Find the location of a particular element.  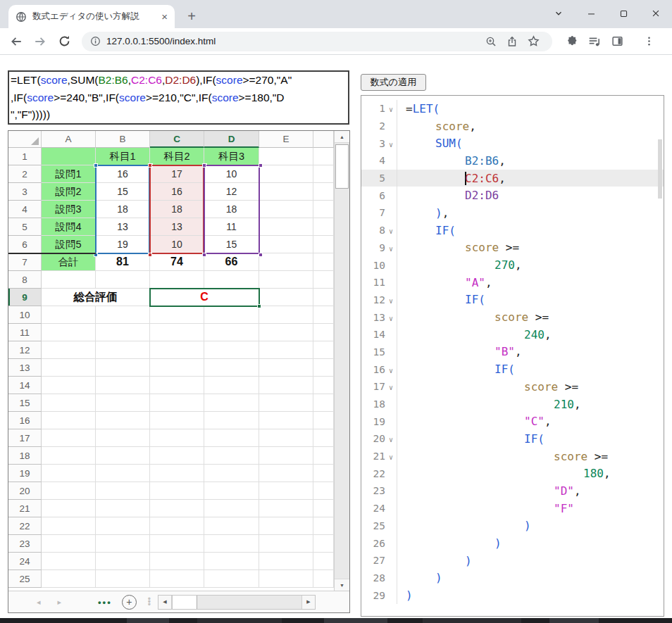

cell-D19 is located at coordinates (232, 473).